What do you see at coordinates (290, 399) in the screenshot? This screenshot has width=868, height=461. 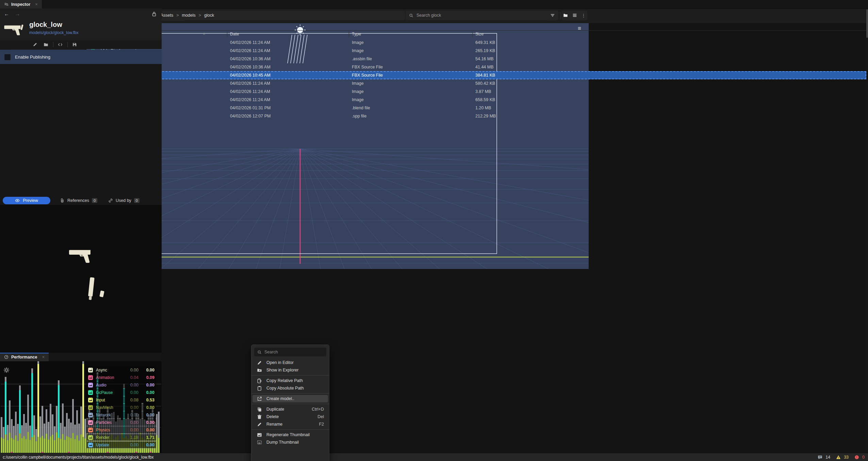 I see `context-menu-item: Create model..` at bounding box center [290, 399].